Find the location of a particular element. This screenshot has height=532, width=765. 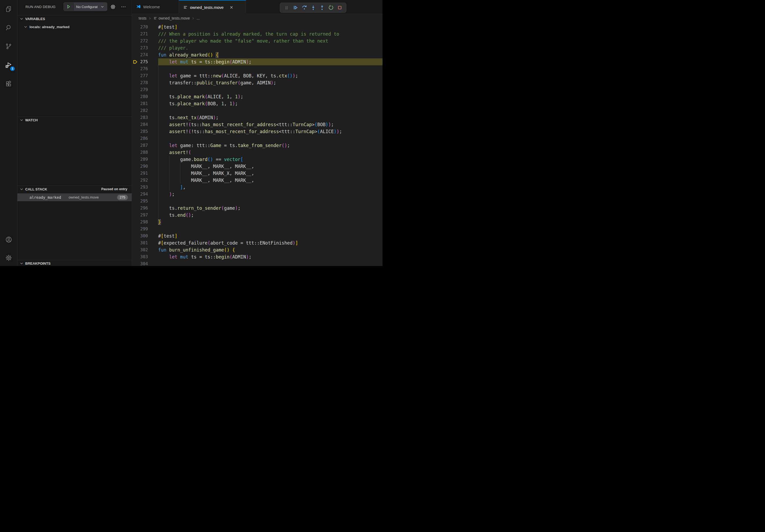

close-tab-icon is located at coordinates (231, 7).